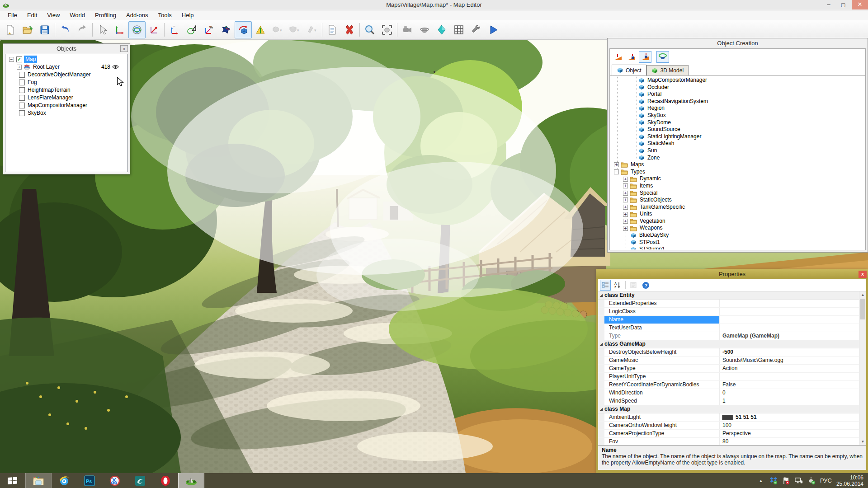 The image size is (868, 488). I want to click on tree-row-map: − ✓ Map, so click(66, 60).